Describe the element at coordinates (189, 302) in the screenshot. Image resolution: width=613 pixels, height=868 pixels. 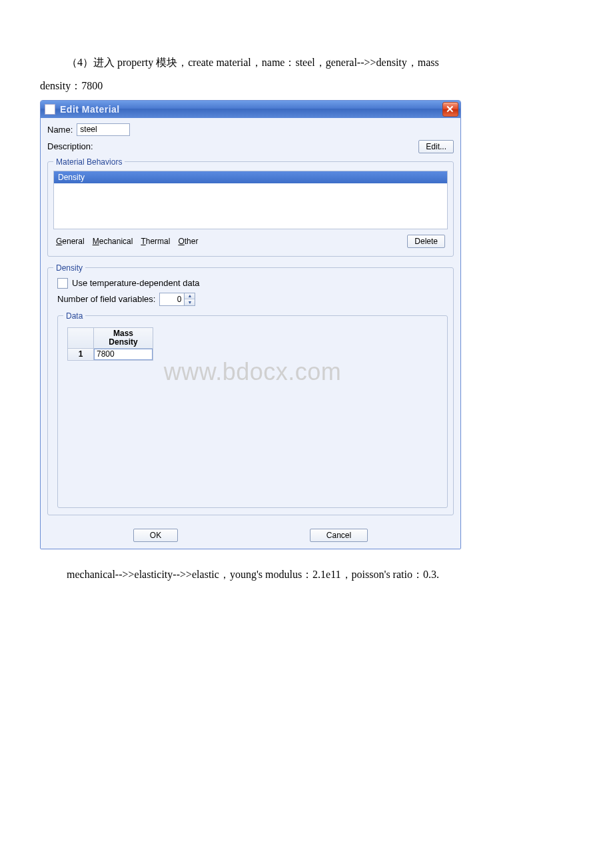
I see `chevron-down-icon: ▼` at that location.